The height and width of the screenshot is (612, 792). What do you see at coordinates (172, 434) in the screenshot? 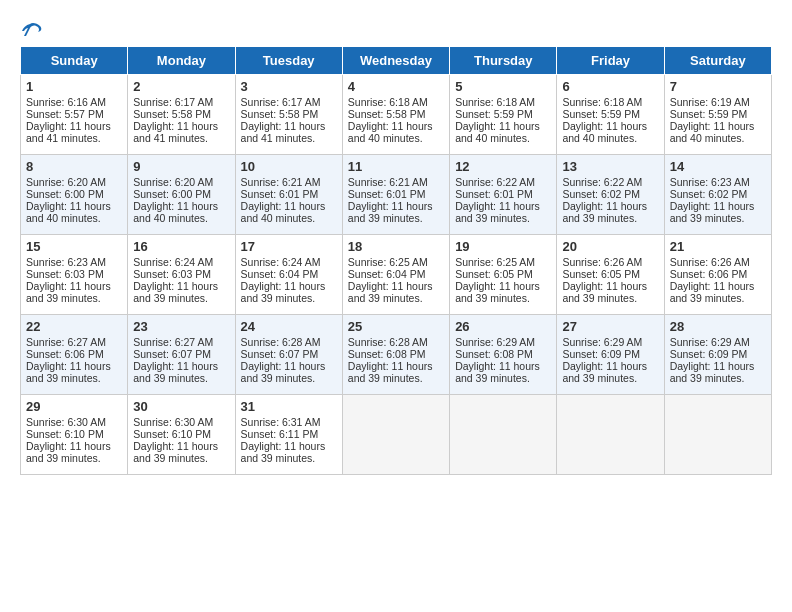
I see `sunset-text: Sunset: 6:10 PM` at bounding box center [172, 434].